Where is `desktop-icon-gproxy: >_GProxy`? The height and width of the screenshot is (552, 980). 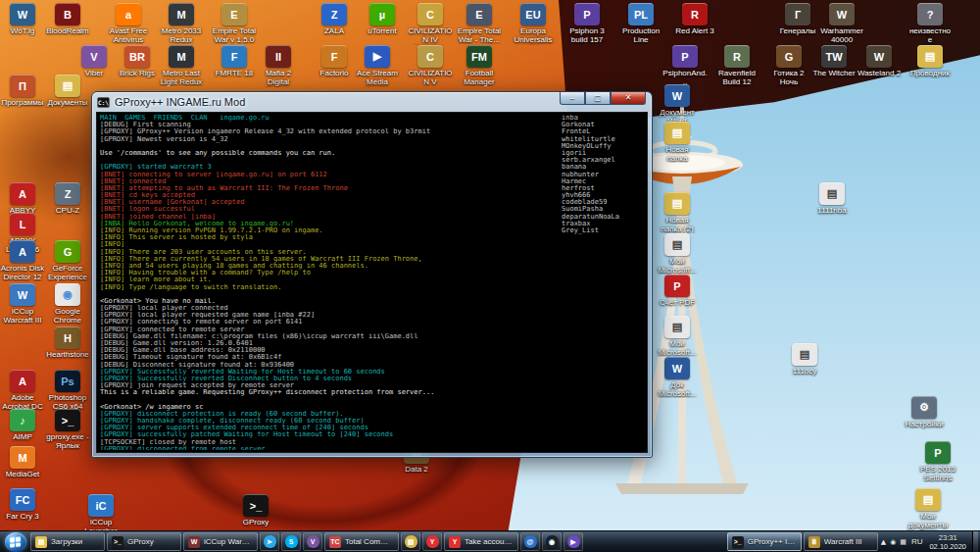 desktop-icon-gproxy: >_GProxy is located at coordinates (256, 511).